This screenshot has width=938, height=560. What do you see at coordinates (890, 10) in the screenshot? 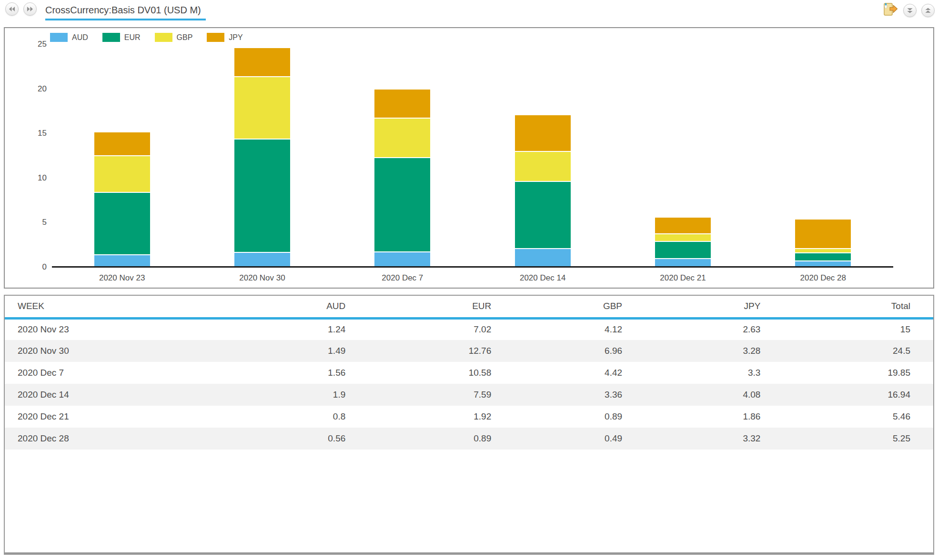
I see `export-button` at bounding box center [890, 10].